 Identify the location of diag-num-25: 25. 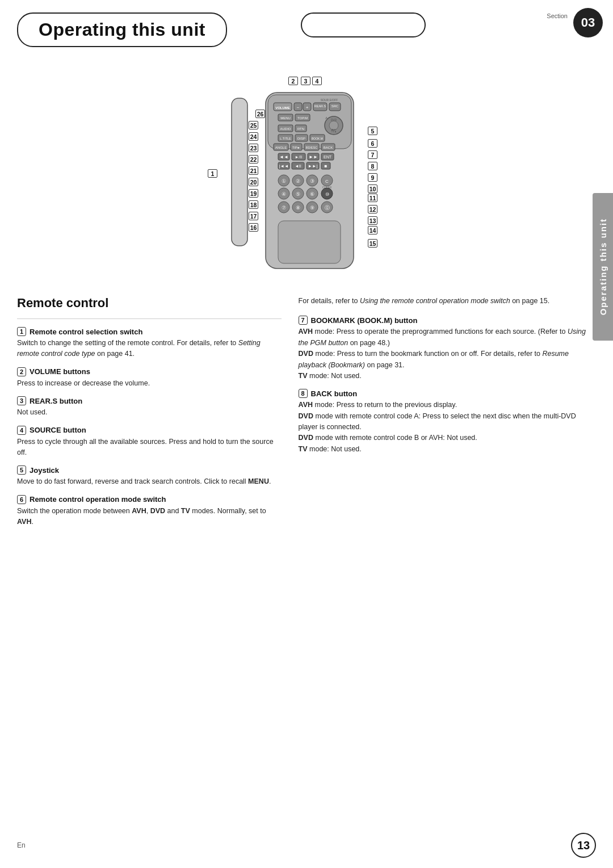
(253, 125).